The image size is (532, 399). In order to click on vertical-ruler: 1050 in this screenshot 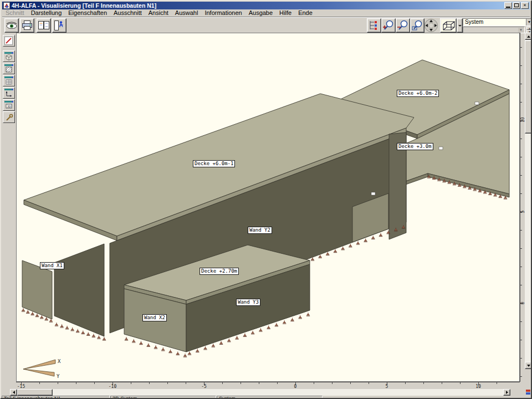, I will do `click(522, 207)`.